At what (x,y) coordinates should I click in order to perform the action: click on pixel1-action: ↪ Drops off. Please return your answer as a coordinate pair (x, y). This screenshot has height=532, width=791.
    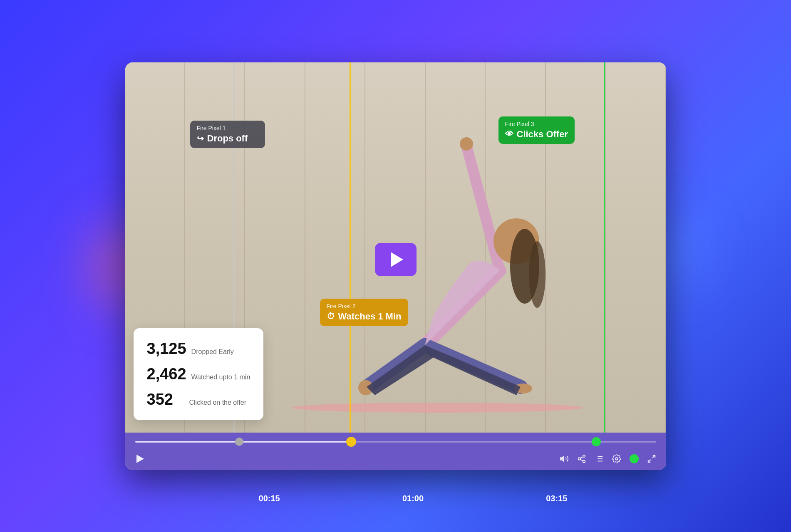
    Looking at the image, I should click on (228, 139).